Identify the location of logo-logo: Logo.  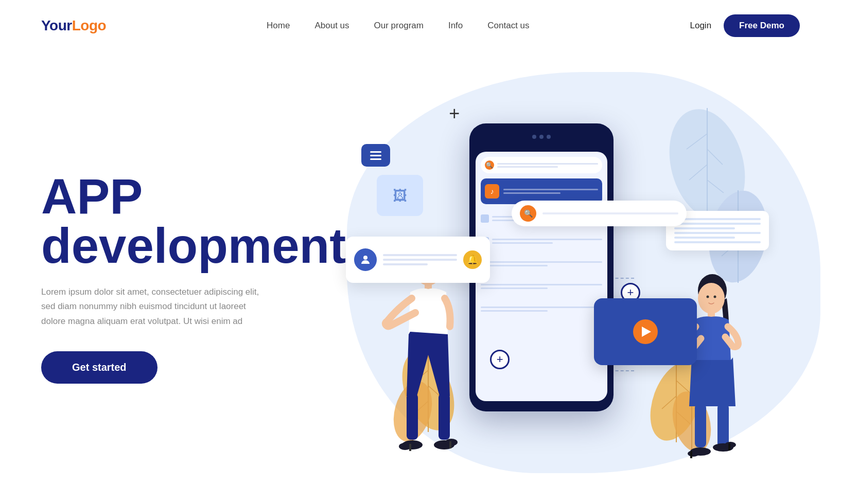
(89, 26).